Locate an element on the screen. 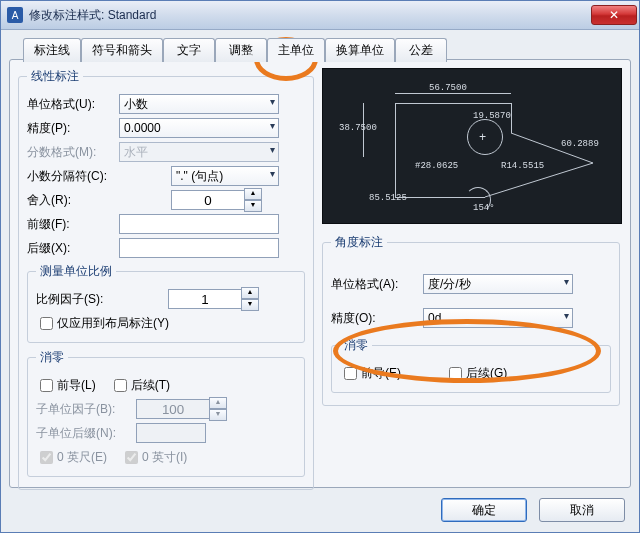  tab-bar: 标注线 符号和箭头 文字 调整 主单位 换算单位 公差 is located at coordinates (327, 49).